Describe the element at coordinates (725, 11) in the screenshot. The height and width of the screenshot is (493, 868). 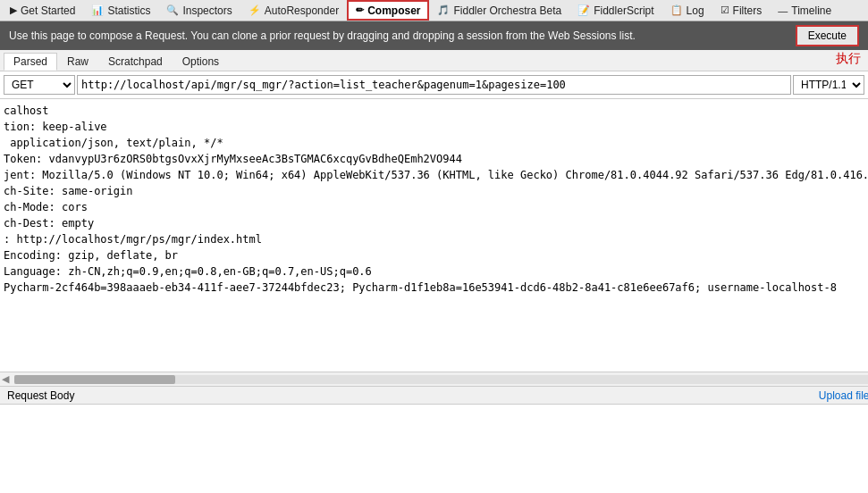
I see `filters-icon: ☑` at that location.